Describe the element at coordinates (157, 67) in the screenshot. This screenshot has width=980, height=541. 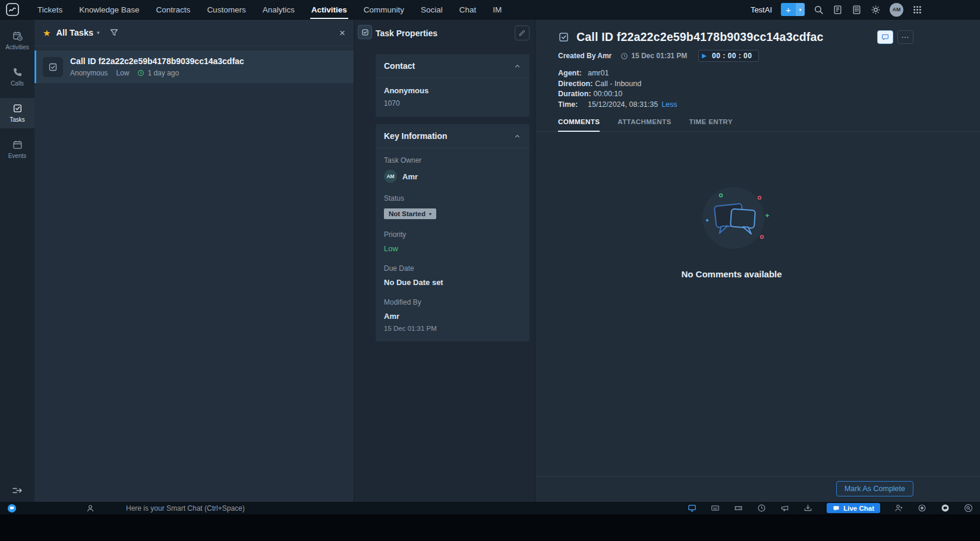
I see `task-item-body: Call ID f22a22c2e59b4178b9039cc14a3cdfac…` at that location.